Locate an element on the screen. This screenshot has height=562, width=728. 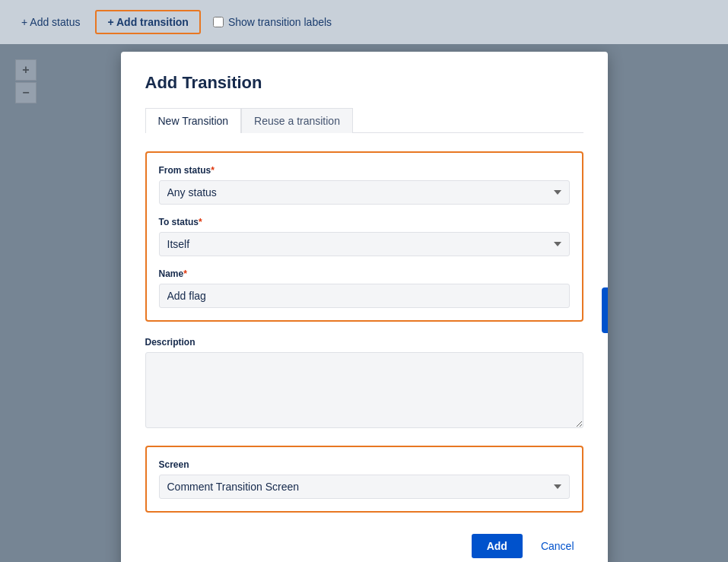
to-status-group: To status* Itself Open In Progress Done … is located at coordinates (364, 237).